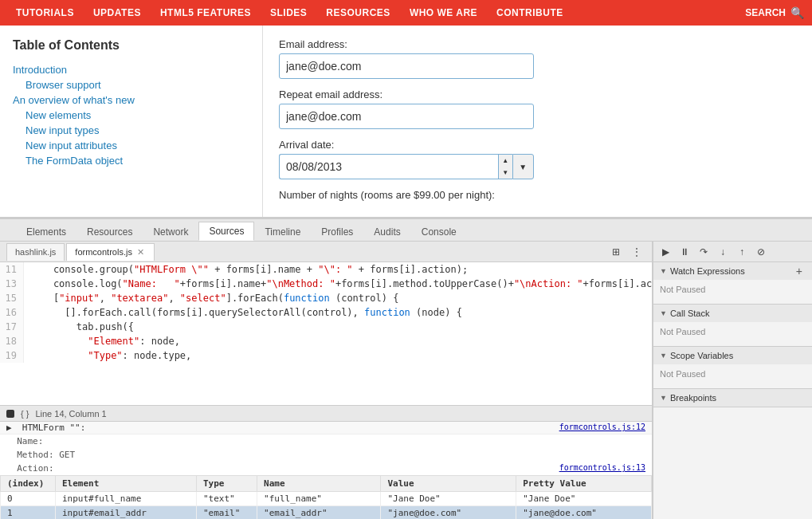 The height and width of the screenshot is (519, 812). Describe the element at coordinates (775, 13) in the screenshot. I see `search-button: SEARCH 🔍` at that location.